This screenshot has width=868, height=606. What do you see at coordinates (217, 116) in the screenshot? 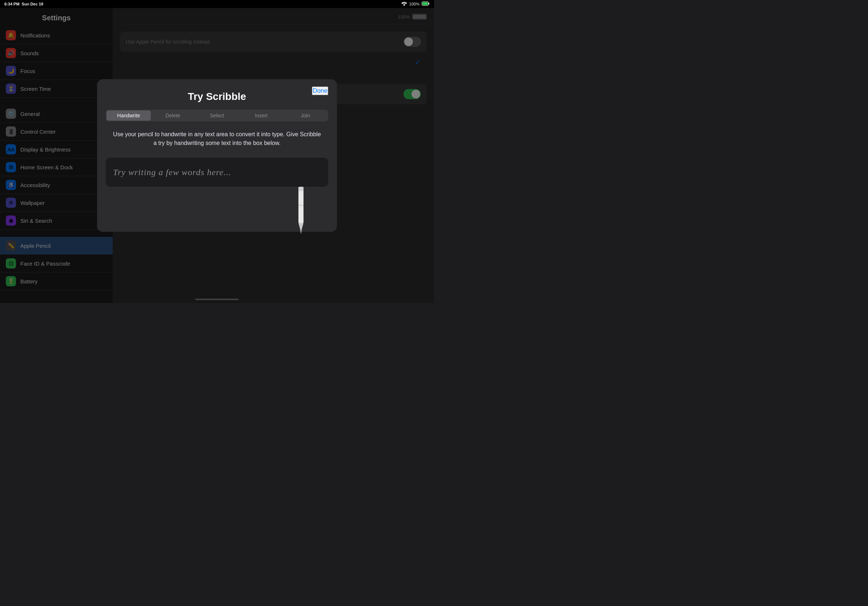
I see `modal-tabs: HandwriteDeleteSelectInsertJoin` at bounding box center [217, 116].